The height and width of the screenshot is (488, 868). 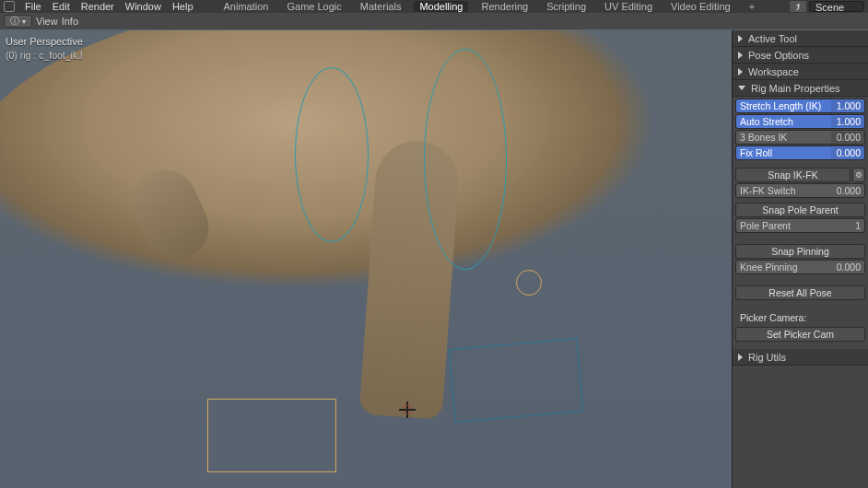 I want to click on header-view: View, so click(x=47, y=21).